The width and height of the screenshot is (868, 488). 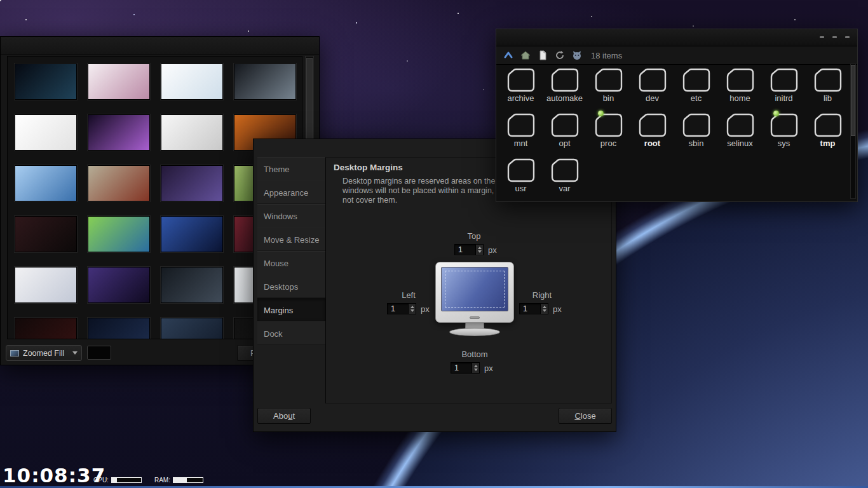 I want to click on up-icon, so click(x=508, y=55).